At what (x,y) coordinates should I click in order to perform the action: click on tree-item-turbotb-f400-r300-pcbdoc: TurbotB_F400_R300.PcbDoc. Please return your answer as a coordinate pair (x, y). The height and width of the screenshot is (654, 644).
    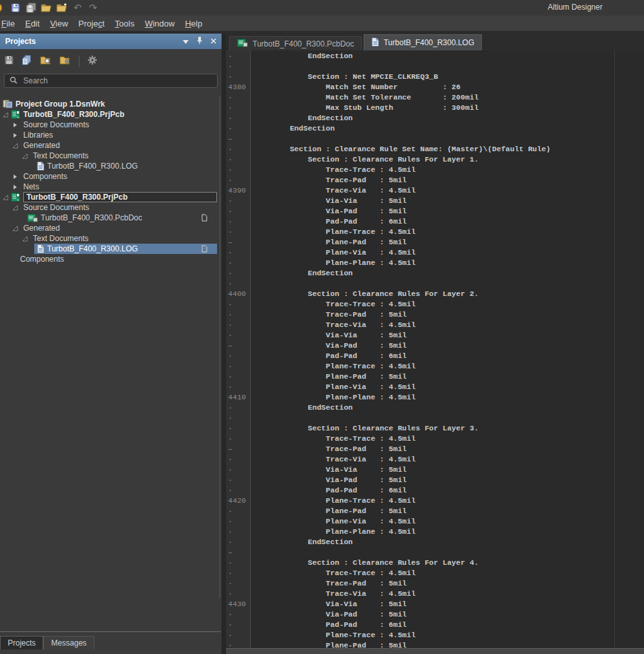
    Looking at the image, I should click on (109, 218).